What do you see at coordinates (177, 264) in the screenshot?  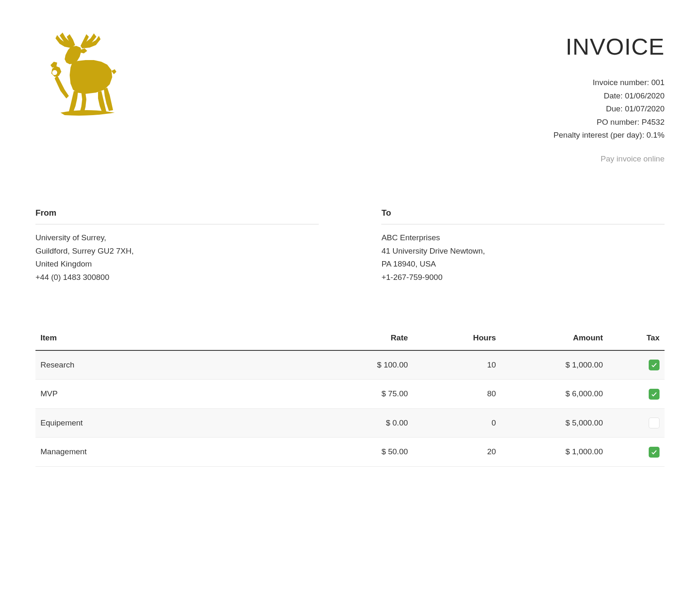 I see `from-line: United Kingdom` at bounding box center [177, 264].